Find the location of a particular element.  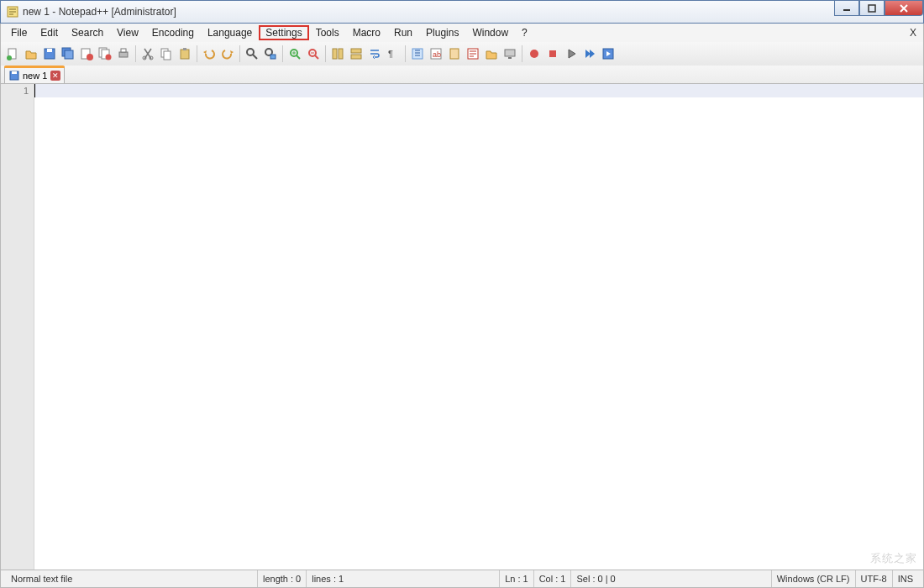

menu-window: Window is located at coordinates (491, 33).